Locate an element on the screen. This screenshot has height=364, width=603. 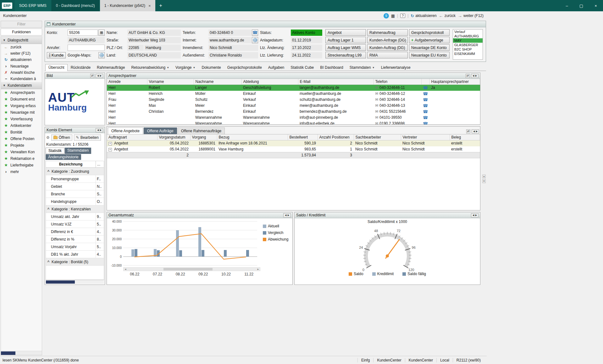
action-button: Auftrag Lager WMS is located at coordinates (346, 48).